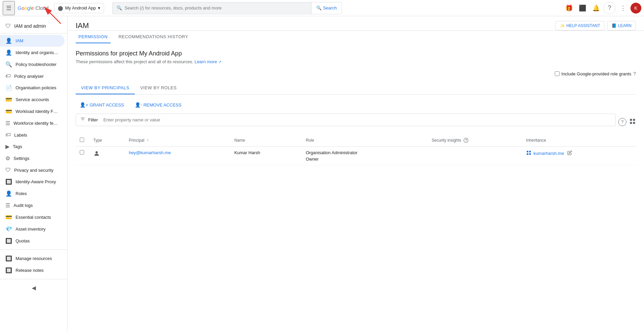 The width and height of the screenshot is (644, 331). Describe the element at coordinates (93, 37) in the screenshot. I see `tab-permission: PERMISSION` at that location.